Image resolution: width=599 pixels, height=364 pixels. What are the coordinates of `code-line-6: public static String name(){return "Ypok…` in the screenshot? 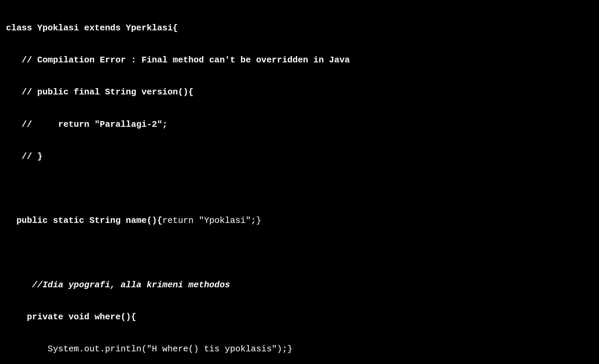 It's located at (300, 221).